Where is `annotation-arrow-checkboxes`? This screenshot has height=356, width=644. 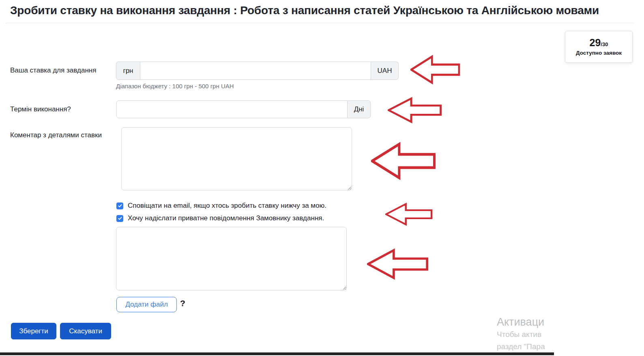 annotation-arrow-checkboxes is located at coordinates (409, 214).